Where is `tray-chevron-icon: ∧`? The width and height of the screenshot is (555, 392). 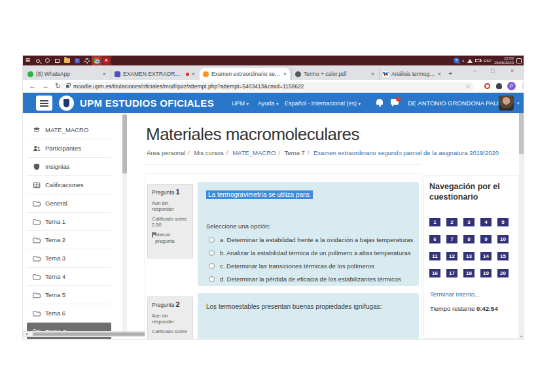 tray-chevron-icon: ∧ is located at coordinates (463, 61).